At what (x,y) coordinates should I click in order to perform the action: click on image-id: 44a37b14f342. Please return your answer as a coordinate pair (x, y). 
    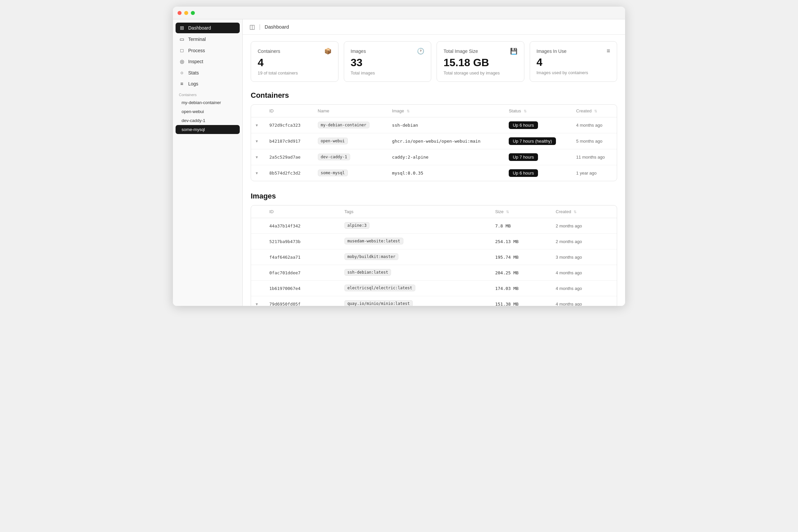
    Looking at the image, I should click on (302, 226).